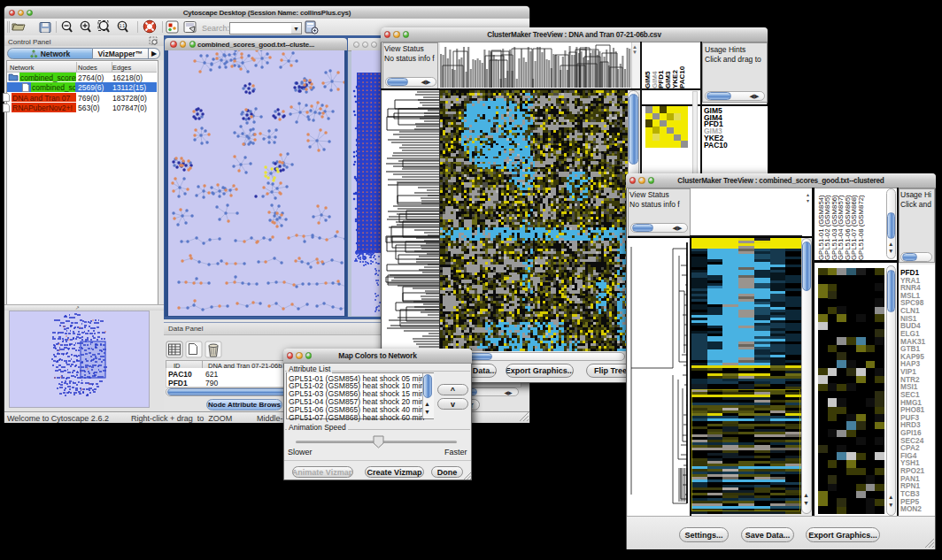 The image size is (942, 560). What do you see at coordinates (122, 27) in the screenshot?
I see `svg-text: 1:1` at bounding box center [122, 27].